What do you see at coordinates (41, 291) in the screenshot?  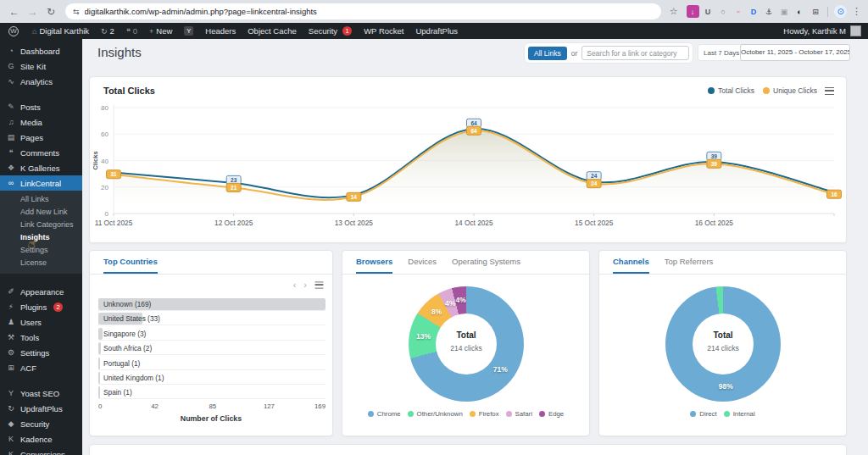 I see `sidebar-item-appearance: ✐Appearance` at bounding box center [41, 291].